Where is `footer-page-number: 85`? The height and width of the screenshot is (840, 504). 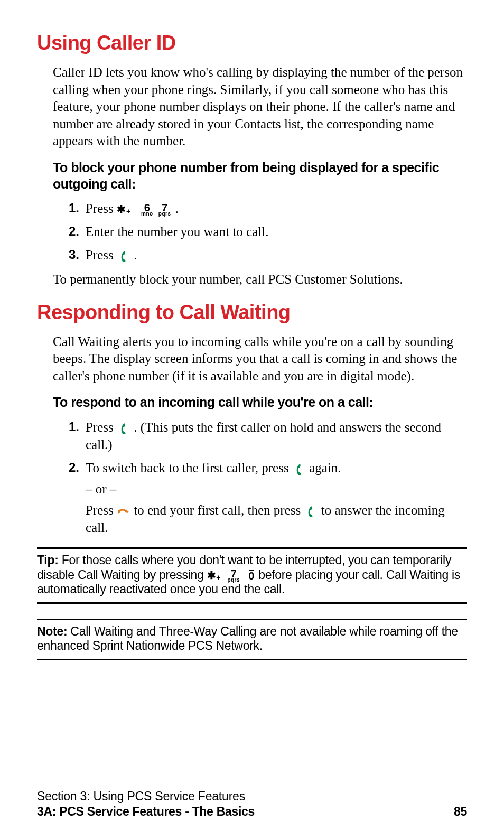
footer-page-number: 85 is located at coordinates (461, 811).